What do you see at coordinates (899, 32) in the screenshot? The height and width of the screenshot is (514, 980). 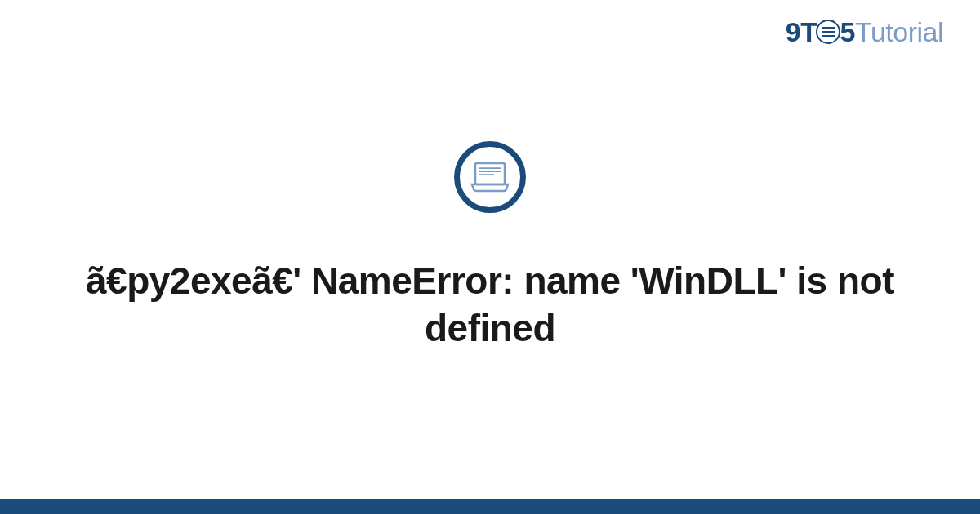 I see `logo-text-tutorial: Tutorial` at bounding box center [899, 32].